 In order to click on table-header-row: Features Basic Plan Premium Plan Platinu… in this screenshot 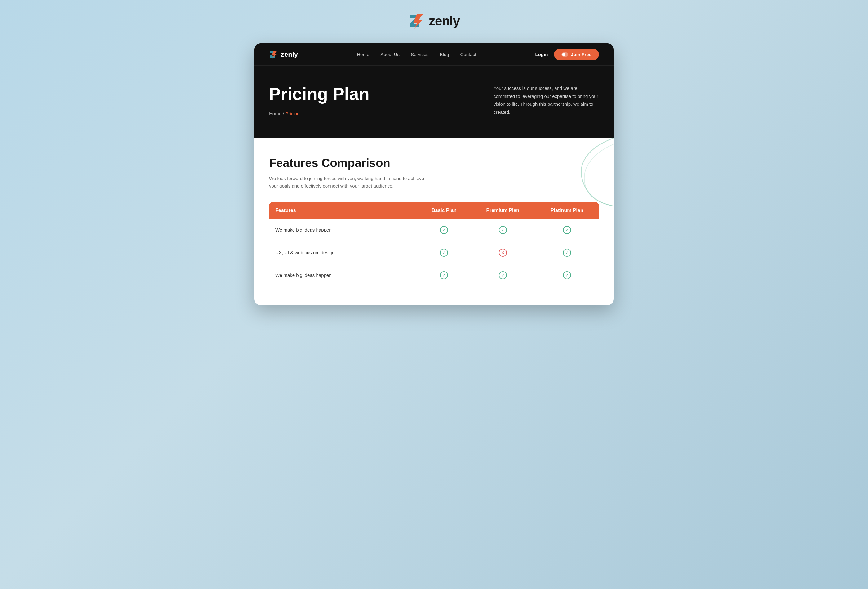, I will do `click(434, 211)`.